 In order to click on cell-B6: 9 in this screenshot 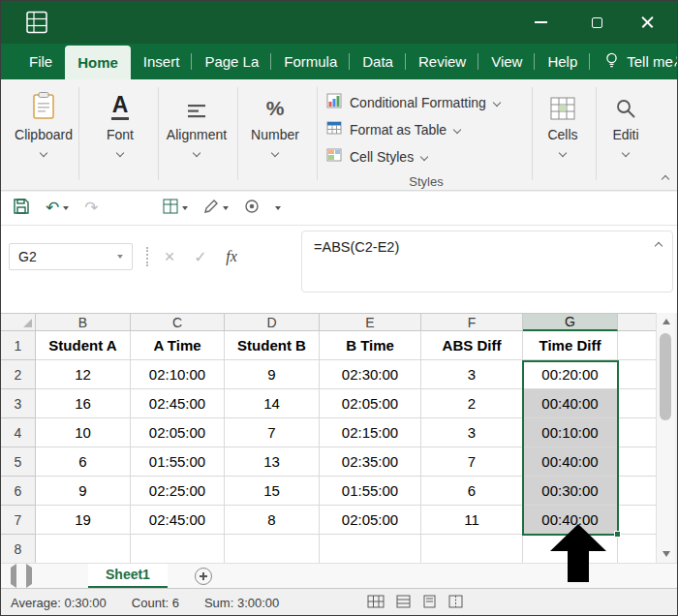, I will do `click(83, 491)`.